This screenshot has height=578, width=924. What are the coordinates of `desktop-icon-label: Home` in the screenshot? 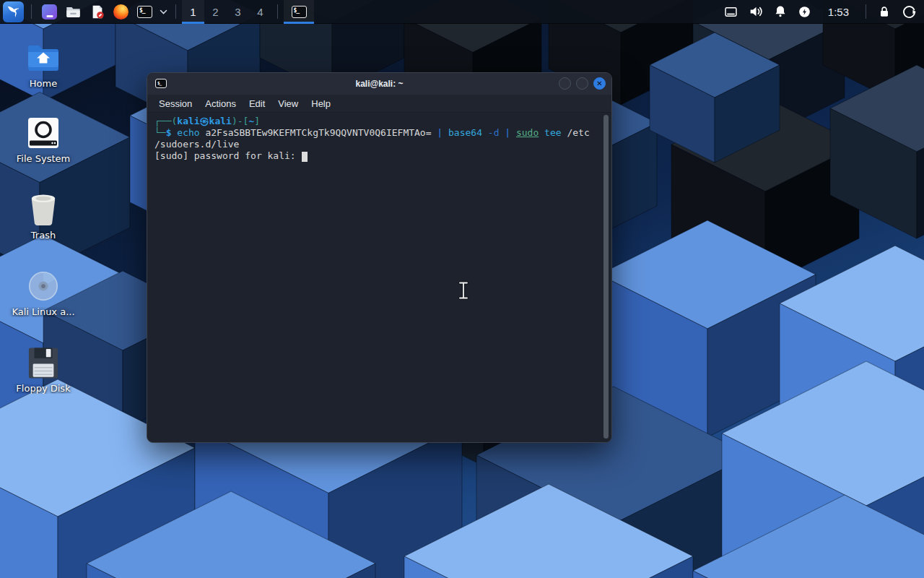 It's located at (43, 84).